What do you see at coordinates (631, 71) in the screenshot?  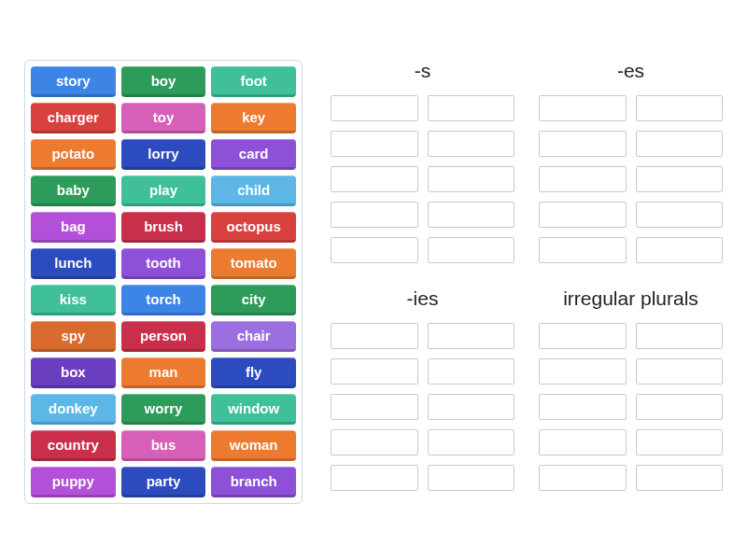 I see `category-title: -es` at bounding box center [631, 71].